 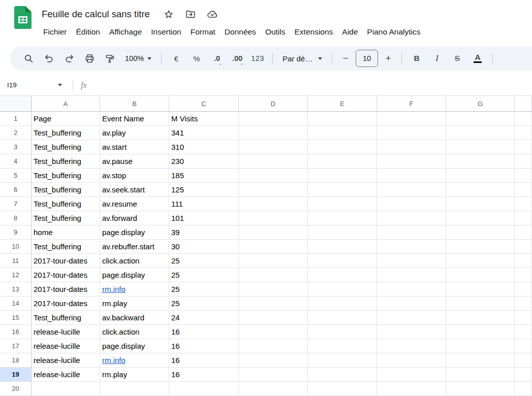 I want to click on cell-E3, so click(x=342, y=147).